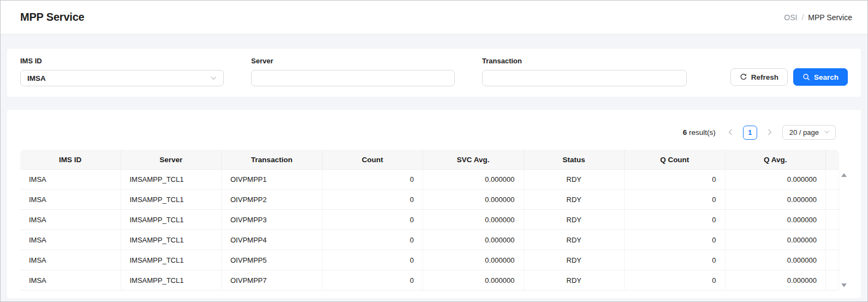  What do you see at coordinates (434, 17) in the screenshot?
I see `top-bar: MPP Service OSI / MPP Service` at bounding box center [434, 17].